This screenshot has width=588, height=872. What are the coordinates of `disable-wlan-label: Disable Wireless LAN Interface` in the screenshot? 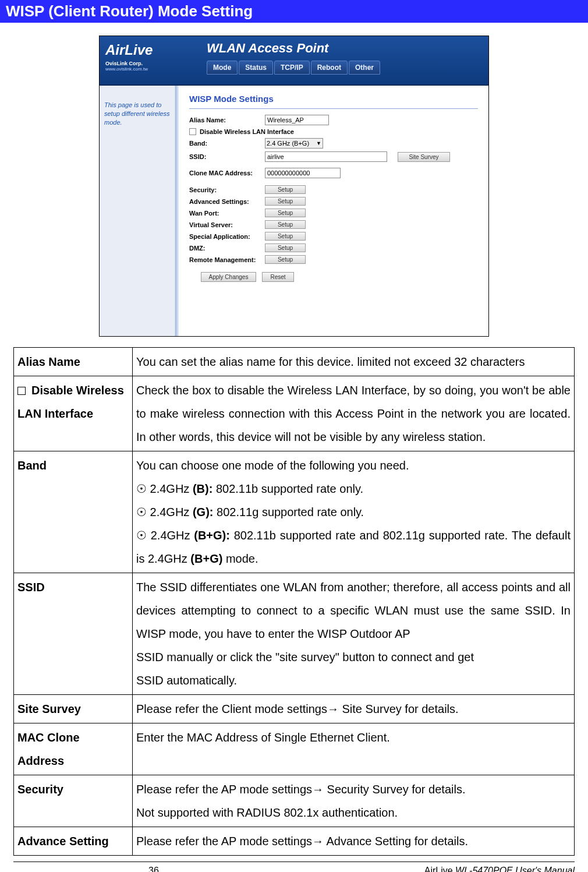 It's located at (247, 132).